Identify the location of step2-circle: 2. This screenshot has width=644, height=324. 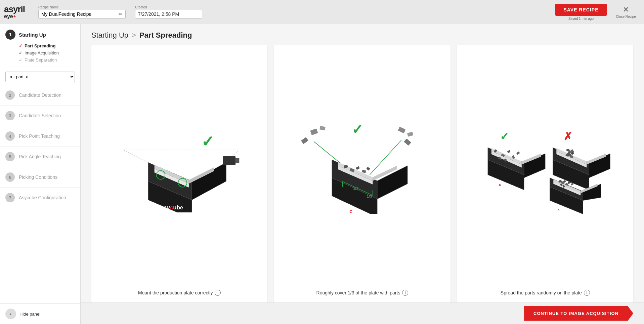
(10, 95).